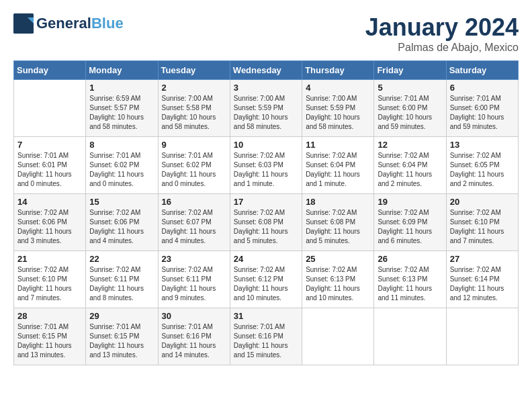 The width and height of the screenshot is (532, 411). Describe the element at coordinates (193, 71) in the screenshot. I see `weekday-header: Tuesday` at that location.